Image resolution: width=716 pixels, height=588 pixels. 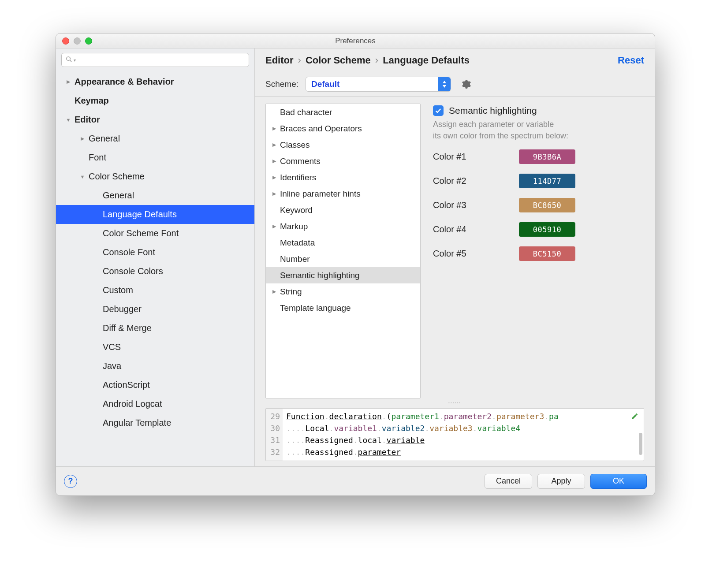 I want to click on sidebar-item-font: Font, so click(x=155, y=158).